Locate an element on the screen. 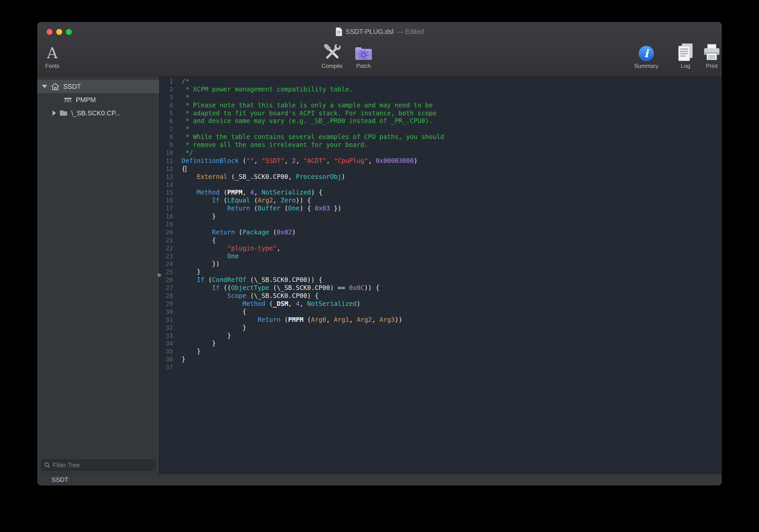  code-line: 21 { is located at coordinates (441, 240).